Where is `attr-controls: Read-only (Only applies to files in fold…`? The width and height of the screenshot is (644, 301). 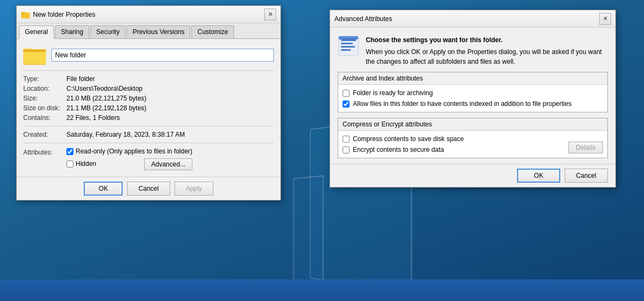
attr-controls: Read-only (Only applies to files in fold… is located at coordinates (130, 159).